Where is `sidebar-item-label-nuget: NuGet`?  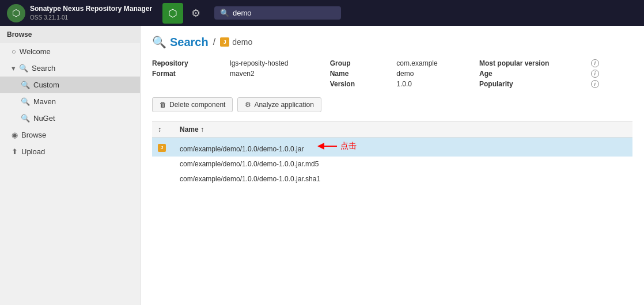
sidebar-item-label-nuget: NuGet is located at coordinates (44, 119).